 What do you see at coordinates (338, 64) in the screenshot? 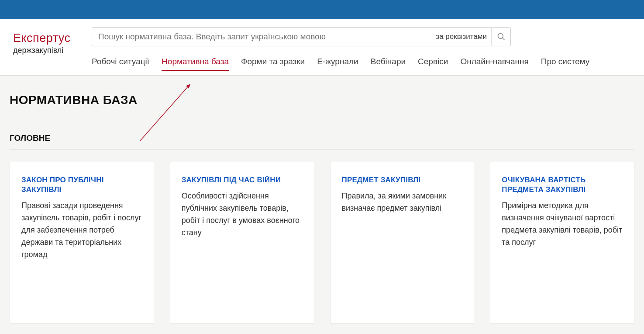
I see `nav-e-journals: Е-журнали` at bounding box center [338, 64].